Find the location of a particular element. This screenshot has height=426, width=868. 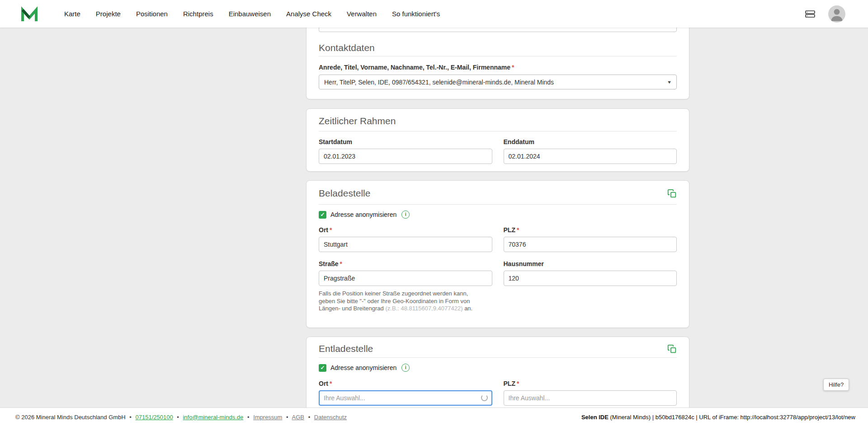

main-nav: Karte Projekte Positionen Richtpreis Ein… is located at coordinates (252, 14).